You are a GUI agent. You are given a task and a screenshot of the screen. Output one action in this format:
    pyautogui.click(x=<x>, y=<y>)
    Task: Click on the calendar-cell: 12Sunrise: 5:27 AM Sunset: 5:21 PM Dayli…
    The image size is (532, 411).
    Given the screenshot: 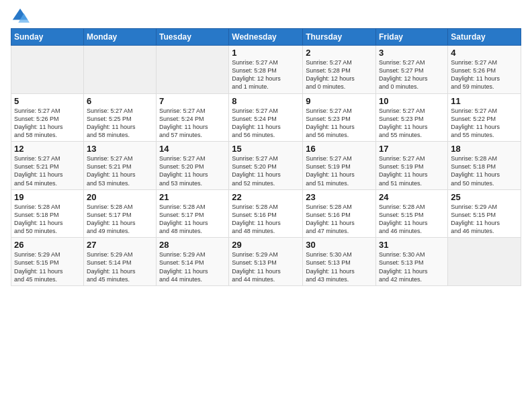 What is the action you would take?
    pyautogui.click(x=48, y=166)
    